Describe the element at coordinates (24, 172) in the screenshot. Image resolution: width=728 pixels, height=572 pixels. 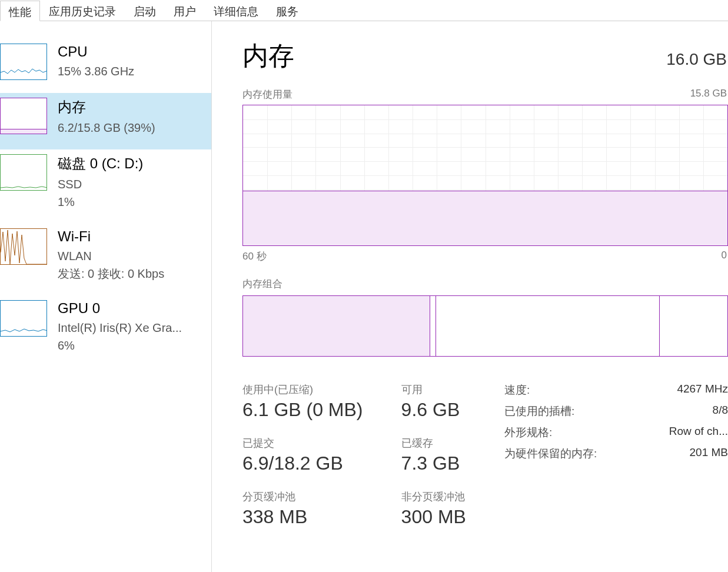
I see `disk-thumb-chart` at that location.